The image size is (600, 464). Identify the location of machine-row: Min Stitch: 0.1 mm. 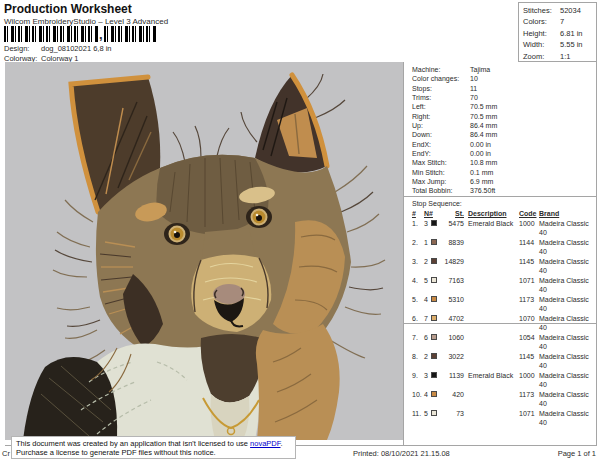
(504, 172).